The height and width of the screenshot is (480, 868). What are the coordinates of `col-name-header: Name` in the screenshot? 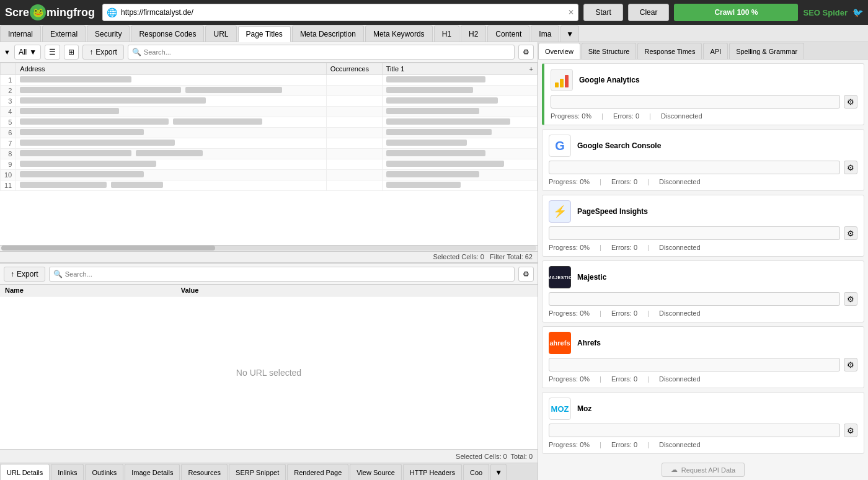 It's located at (93, 290).